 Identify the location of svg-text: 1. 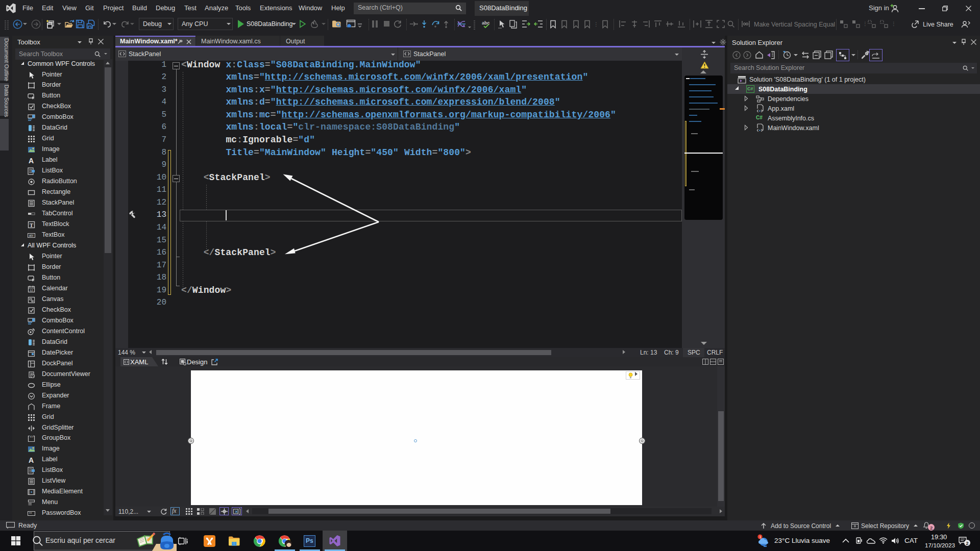
(760, 537).